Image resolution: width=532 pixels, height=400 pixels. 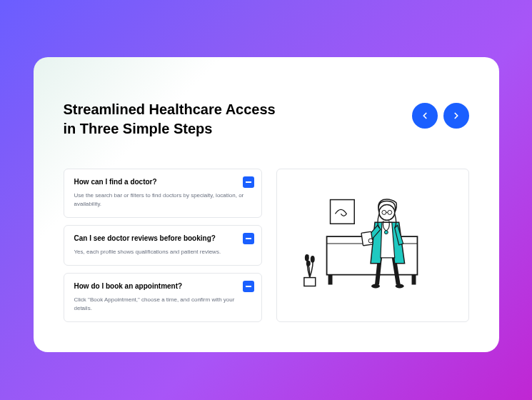 What do you see at coordinates (163, 246) in the screenshot?
I see `faq-column: How can I find a doctor? Use the search …` at bounding box center [163, 246].